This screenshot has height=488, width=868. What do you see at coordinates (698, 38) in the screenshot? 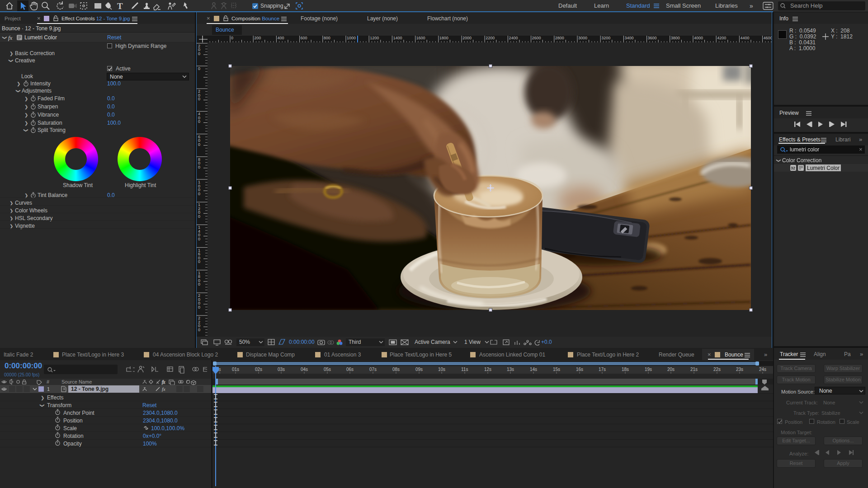
I see `svg-text: 4000` at bounding box center [698, 38].